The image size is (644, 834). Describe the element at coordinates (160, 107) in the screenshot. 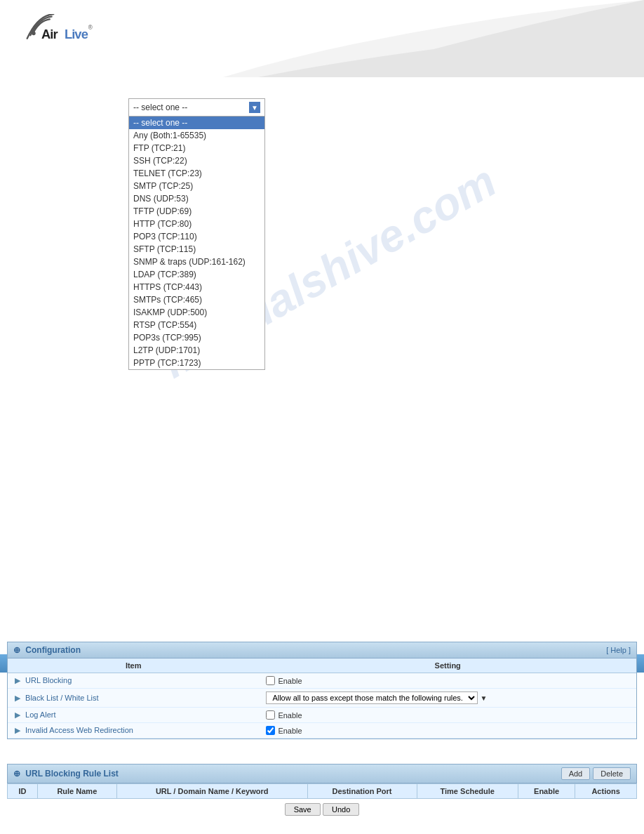

I see `select-label: -- select one --` at that location.